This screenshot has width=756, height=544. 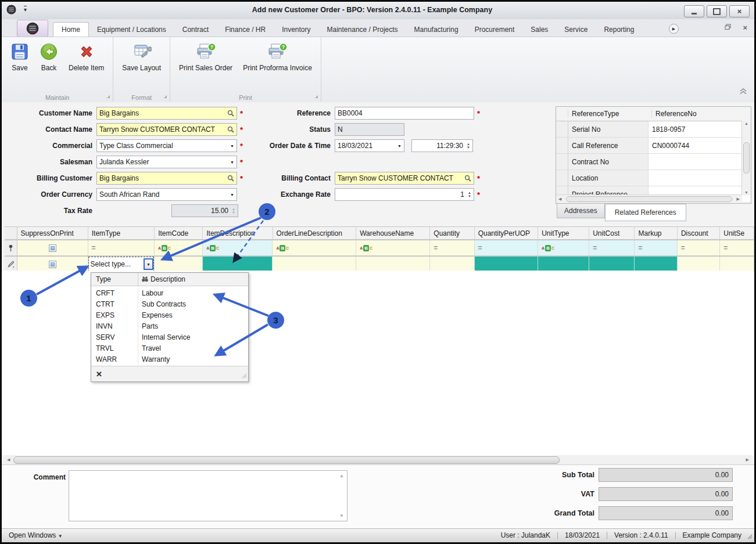 I want to click on column-header-itemdescription: ItemDescription, so click(x=238, y=233).